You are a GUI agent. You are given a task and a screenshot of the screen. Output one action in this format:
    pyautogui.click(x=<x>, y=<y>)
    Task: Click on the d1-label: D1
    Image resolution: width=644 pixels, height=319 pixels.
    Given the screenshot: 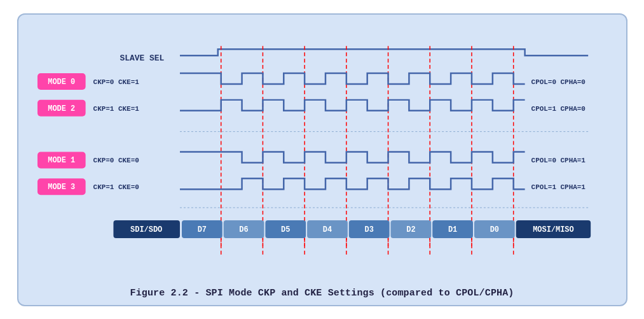 What is the action you would take?
    pyautogui.click(x=452, y=229)
    